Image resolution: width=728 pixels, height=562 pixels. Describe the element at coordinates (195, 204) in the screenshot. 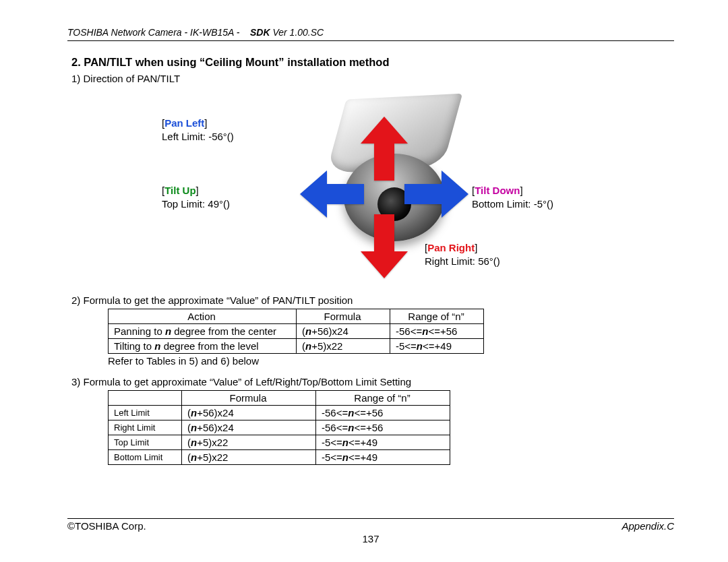

I see `top-limit-text: Top Limit: 49°()` at that location.